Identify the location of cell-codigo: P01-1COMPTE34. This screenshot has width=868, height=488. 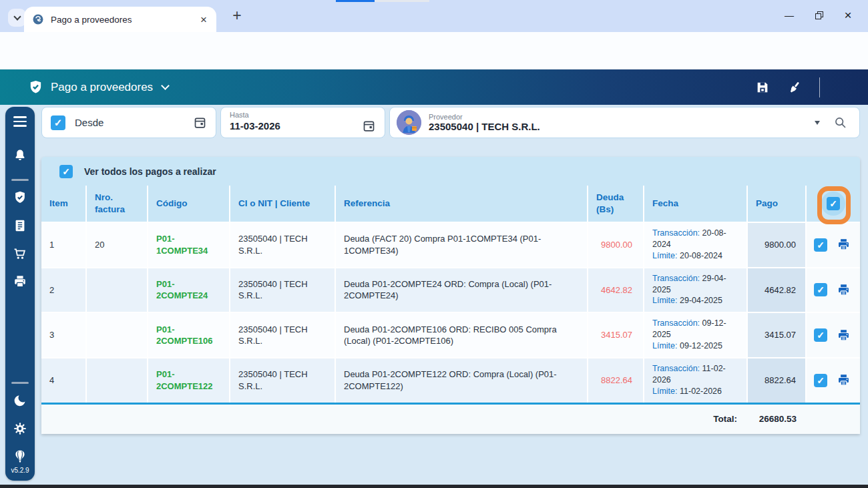
(188, 244).